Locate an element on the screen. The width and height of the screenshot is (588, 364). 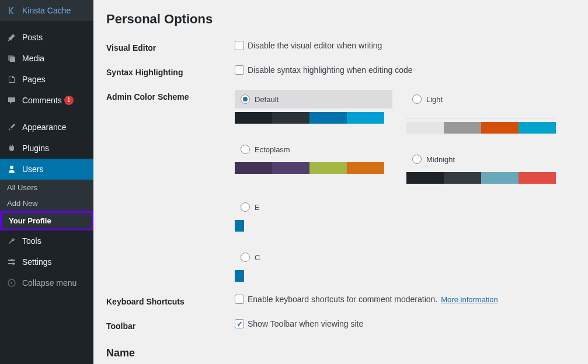
wrench-icon is located at coordinates (12, 241).